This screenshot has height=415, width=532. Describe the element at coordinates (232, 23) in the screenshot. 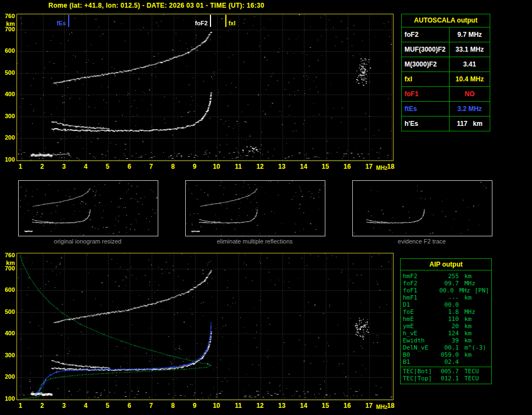

I see `marker-label-fxI: fxI` at that location.